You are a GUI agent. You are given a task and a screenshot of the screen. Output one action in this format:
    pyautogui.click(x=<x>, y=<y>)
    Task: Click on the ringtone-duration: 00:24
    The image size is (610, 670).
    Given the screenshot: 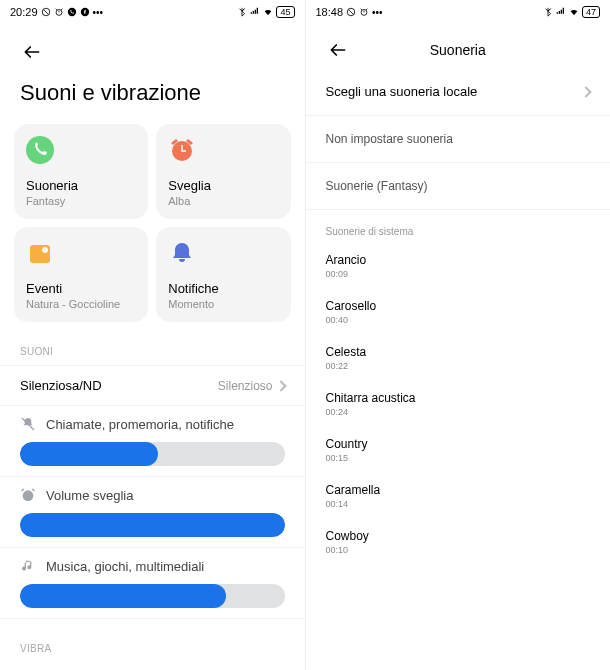 What is the action you would take?
    pyautogui.click(x=458, y=412)
    